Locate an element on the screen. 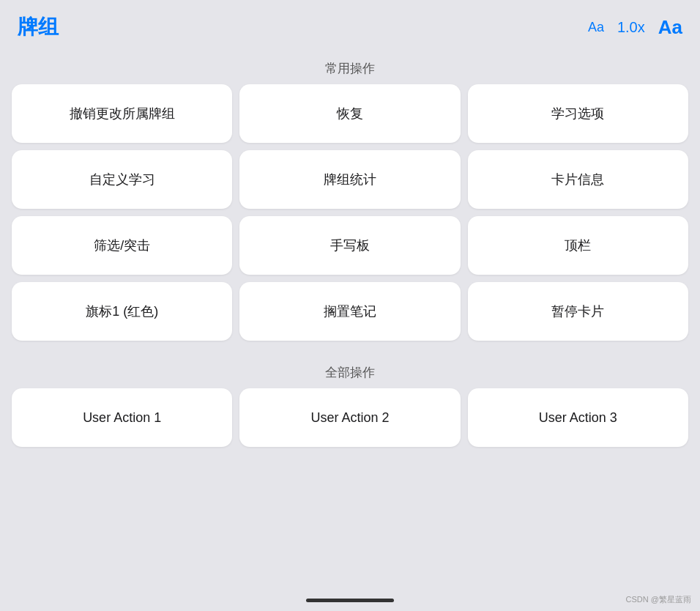 The width and height of the screenshot is (700, 611). common-action-btn-11: 暂停卡片 is located at coordinates (578, 311).